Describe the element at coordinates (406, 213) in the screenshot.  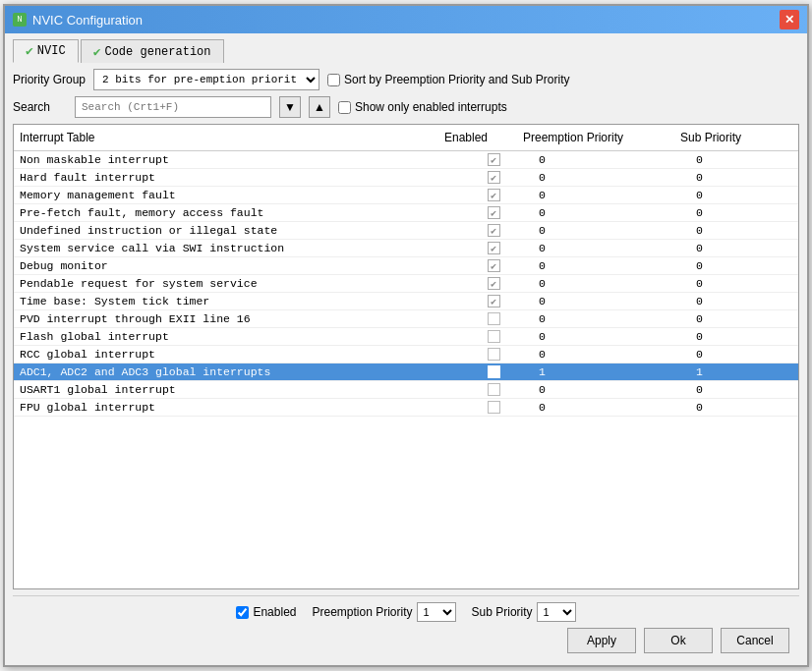
I see `table-row: Pre-fetch fault, memory access fault✔00` at that location.